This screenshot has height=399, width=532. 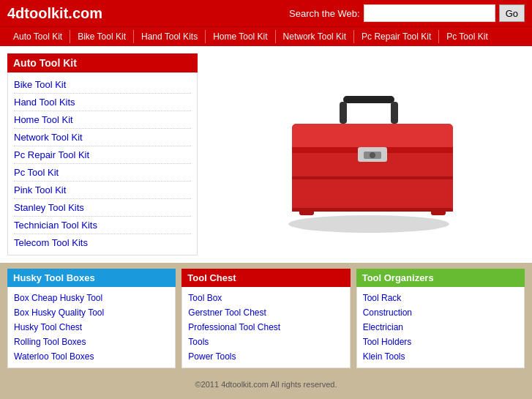 What do you see at coordinates (266, 342) in the screenshot?
I see `link-tools: Tools` at bounding box center [266, 342].